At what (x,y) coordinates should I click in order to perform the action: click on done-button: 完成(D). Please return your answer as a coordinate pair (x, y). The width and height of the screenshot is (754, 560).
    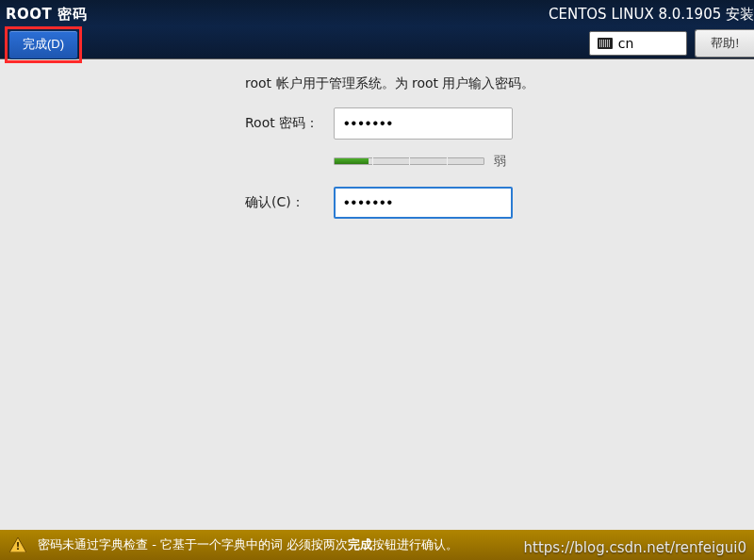
    Looking at the image, I should click on (43, 45).